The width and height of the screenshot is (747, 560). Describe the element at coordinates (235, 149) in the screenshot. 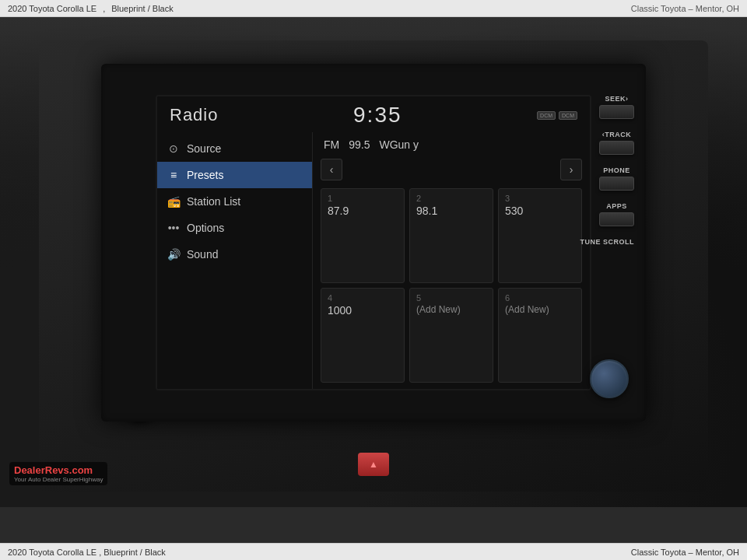

I see `menu-item-source: ⊙ Source` at that location.